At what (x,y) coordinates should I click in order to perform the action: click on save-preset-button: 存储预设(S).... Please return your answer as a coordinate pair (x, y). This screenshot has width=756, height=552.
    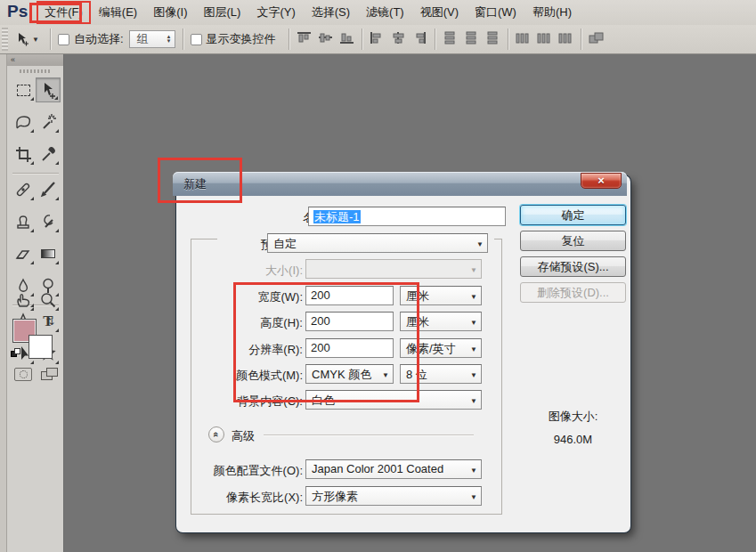
    Looking at the image, I should click on (573, 267).